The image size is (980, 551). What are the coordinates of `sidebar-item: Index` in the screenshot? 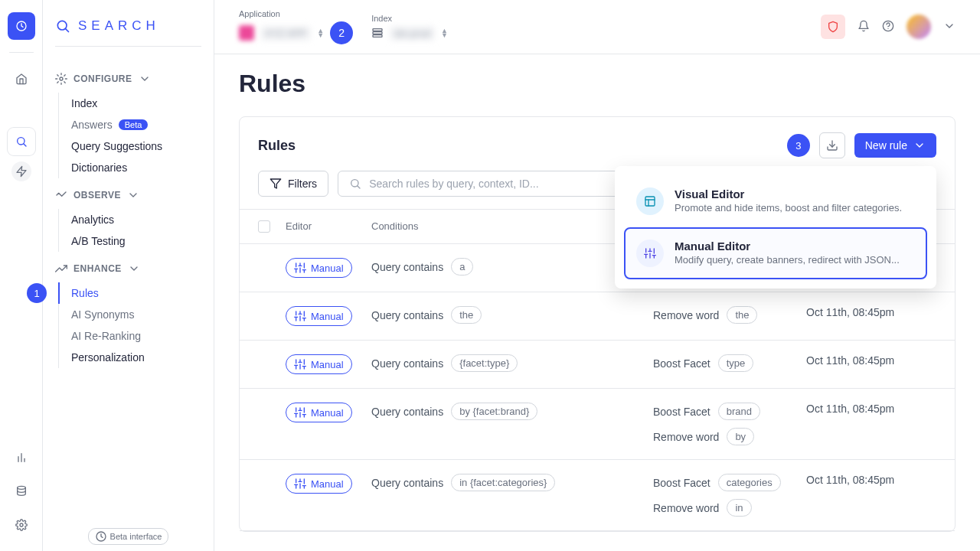 It's located at (130, 103).